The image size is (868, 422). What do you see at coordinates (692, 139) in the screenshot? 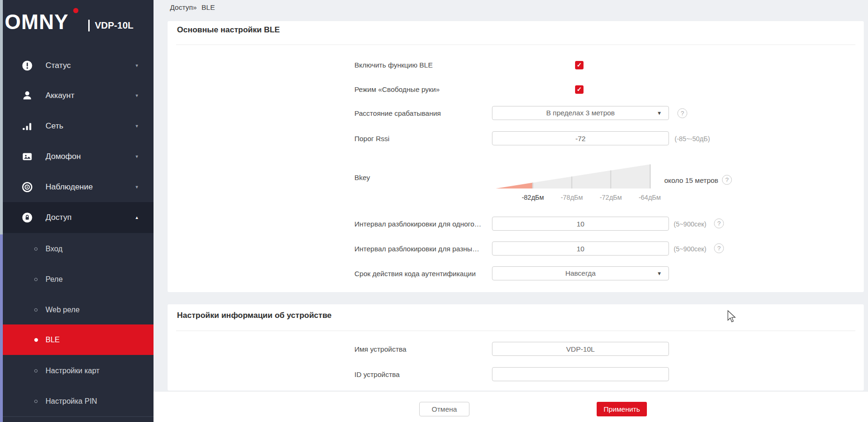
I see `rssi-range-hint: (-85~-50дБ)` at bounding box center [692, 139].